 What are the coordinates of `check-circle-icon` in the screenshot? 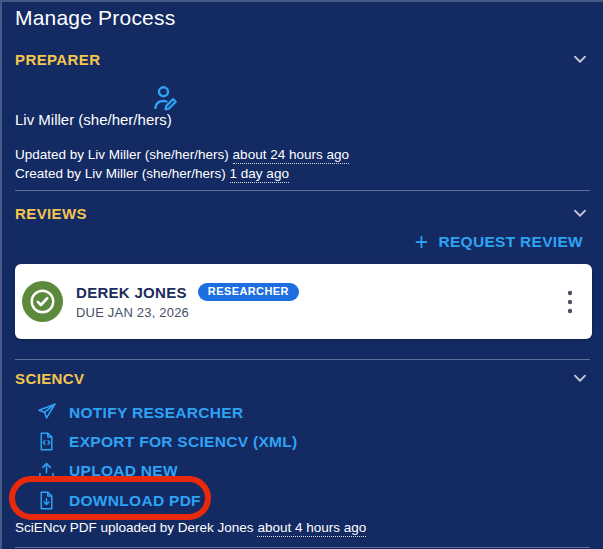 It's located at (42, 302).